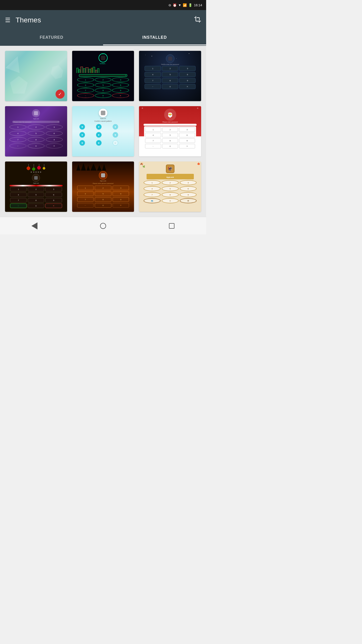  Describe the element at coordinates (103, 226) in the screenshot. I see `home-icon` at that location.